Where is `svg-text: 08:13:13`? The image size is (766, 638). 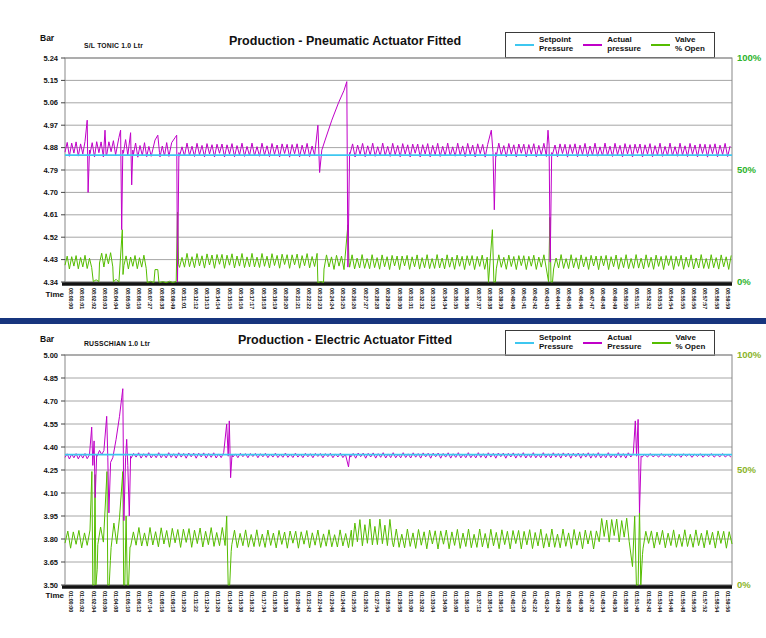 svg-text: 08:13:13 is located at coordinates (207, 298).